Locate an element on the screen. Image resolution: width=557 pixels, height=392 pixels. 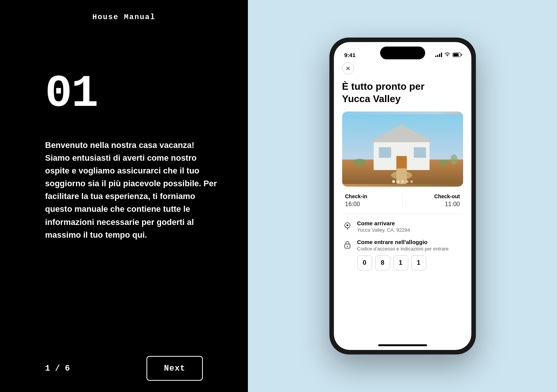
wifi-icon is located at coordinates (447, 55).